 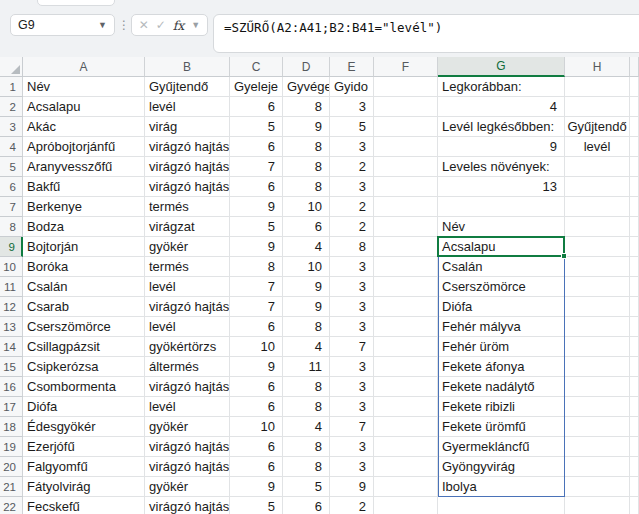 What do you see at coordinates (502, 447) in the screenshot?
I see `cell-G19: Gyermekláncfű` at bounding box center [502, 447].